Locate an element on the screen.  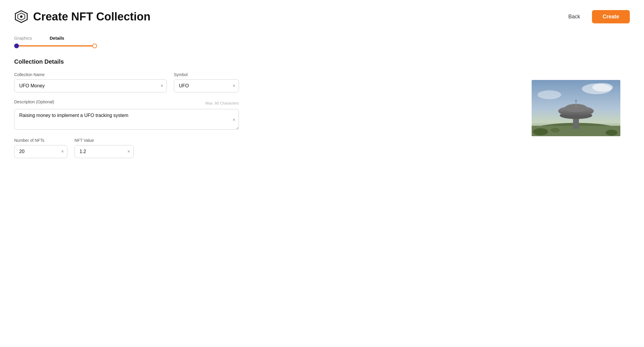
collection-name-label: Collection Name is located at coordinates (90, 75).